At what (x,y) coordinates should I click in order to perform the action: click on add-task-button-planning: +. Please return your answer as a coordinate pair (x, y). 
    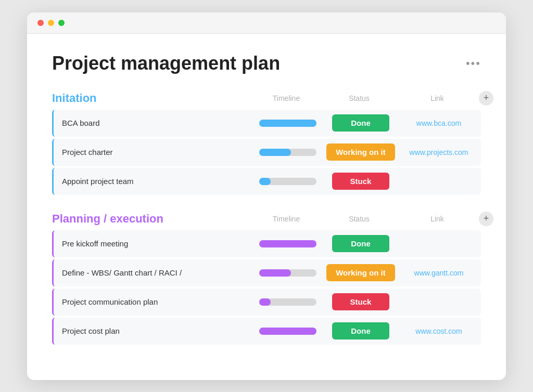
    Looking at the image, I should click on (486, 219).